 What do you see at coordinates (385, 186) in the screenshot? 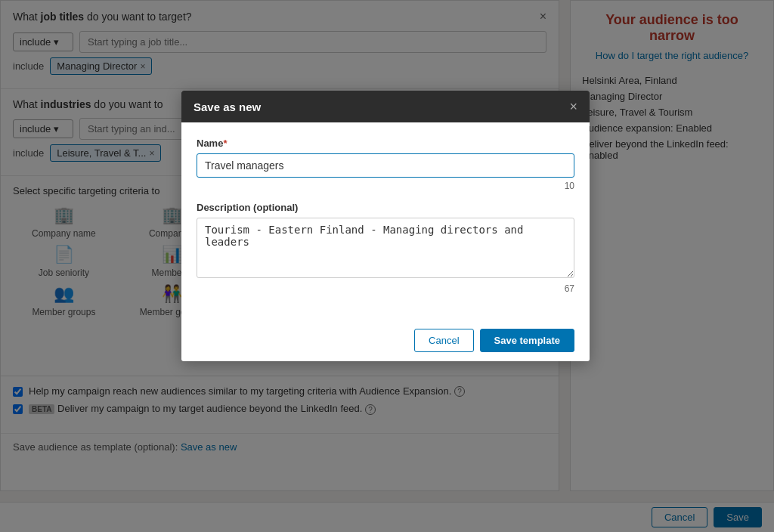
I see `name-char-count: 10` at bounding box center [385, 186].